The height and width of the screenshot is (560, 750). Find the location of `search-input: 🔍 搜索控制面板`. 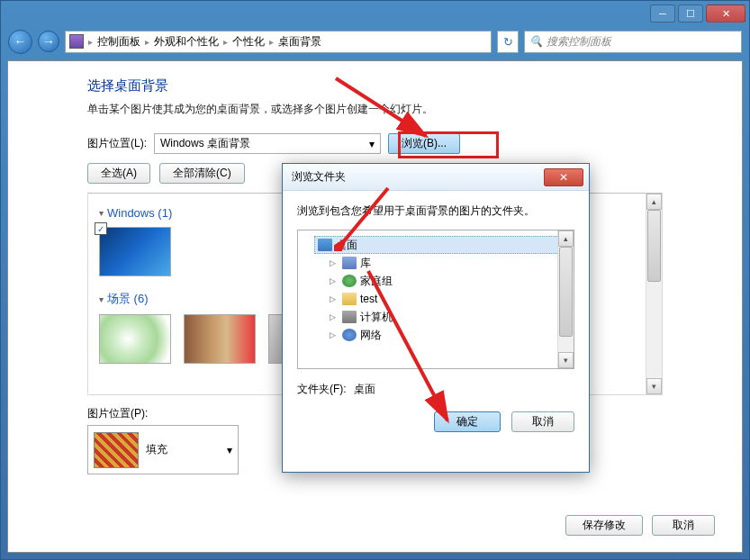

search-input: 🔍 搜索控制面板 is located at coordinates (633, 41).